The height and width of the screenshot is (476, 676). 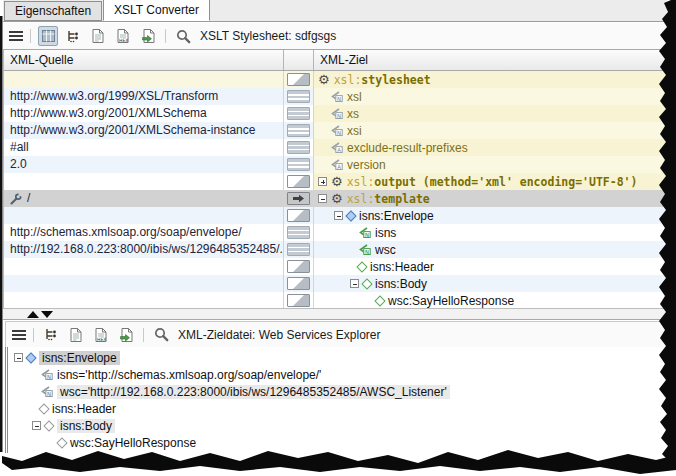 What do you see at coordinates (336, 130) in the screenshot?
I see `mapping-row: http://www.w3.org/2001/XMLSchema-instanc…` at bounding box center [336, 130].